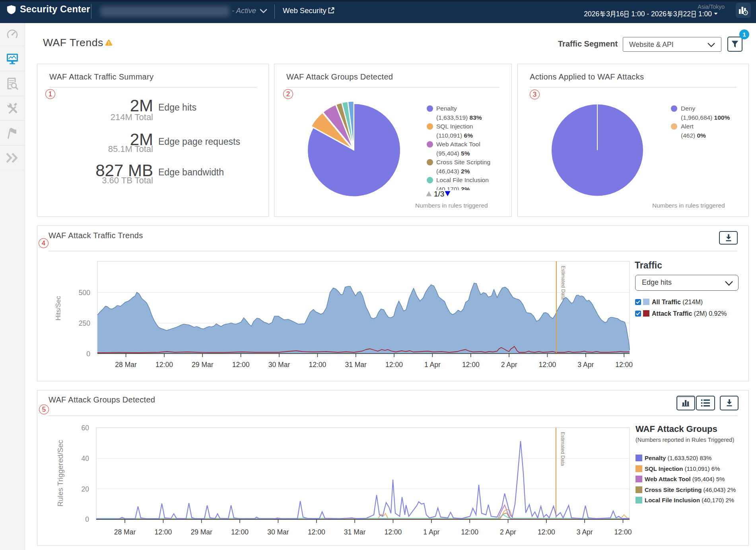 This screenshot has height=550, width=756. What do you see at coordinates (58, 308) in the screenshot?
I see `svg-text: Hits/Sec` at bounding box center [58, 308].